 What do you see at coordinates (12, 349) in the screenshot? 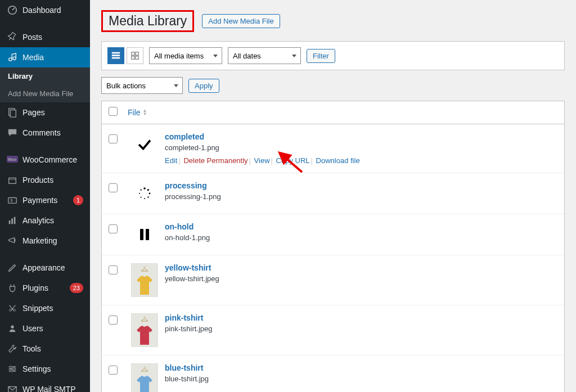
I see `tool-icon` at bounding box center [12, 349].